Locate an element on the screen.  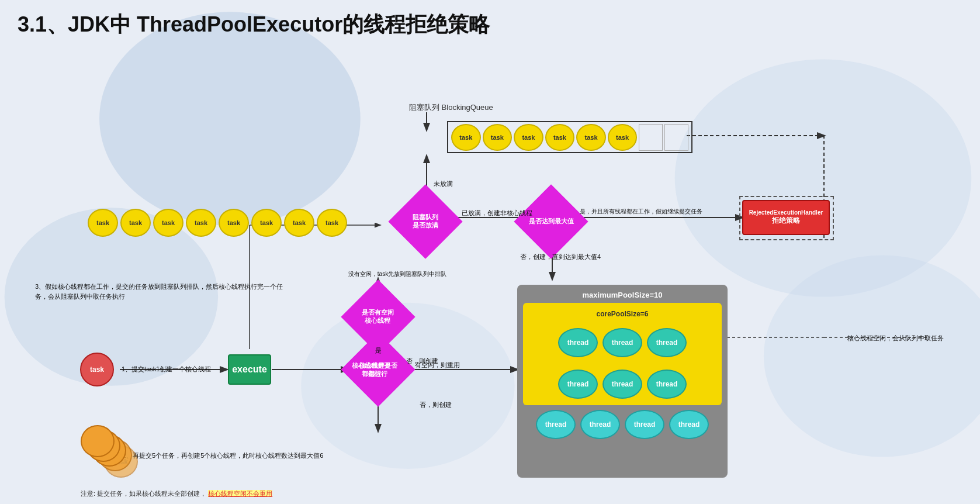
top-task-3: task is located at coordinates (168, 223).